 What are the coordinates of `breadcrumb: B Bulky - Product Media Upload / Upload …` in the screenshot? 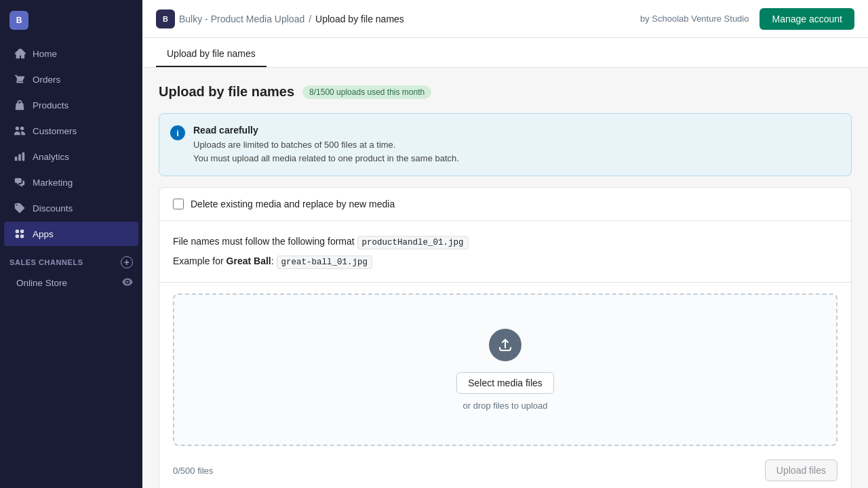 It's located at (280, 19).